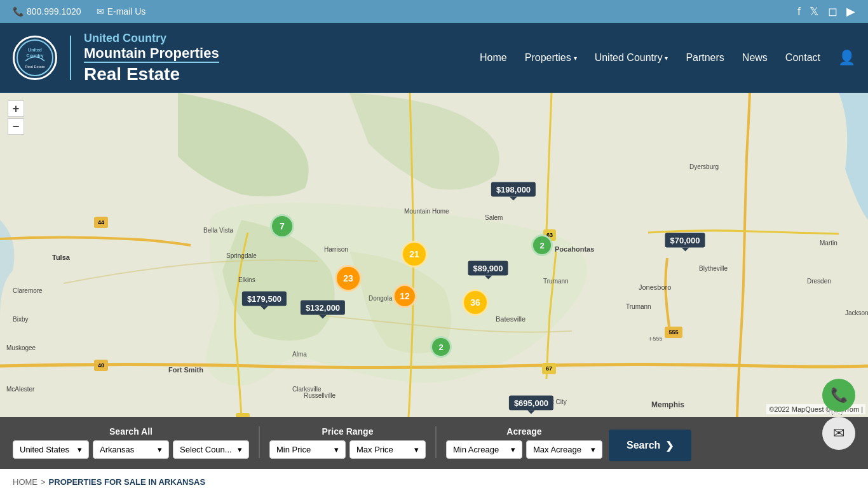 The image size is (868, 488). What do you see at coordinates (131, 450) in the screenshot?
I see `state-select: Arkansas ▾` at bounding box center [131, 450].